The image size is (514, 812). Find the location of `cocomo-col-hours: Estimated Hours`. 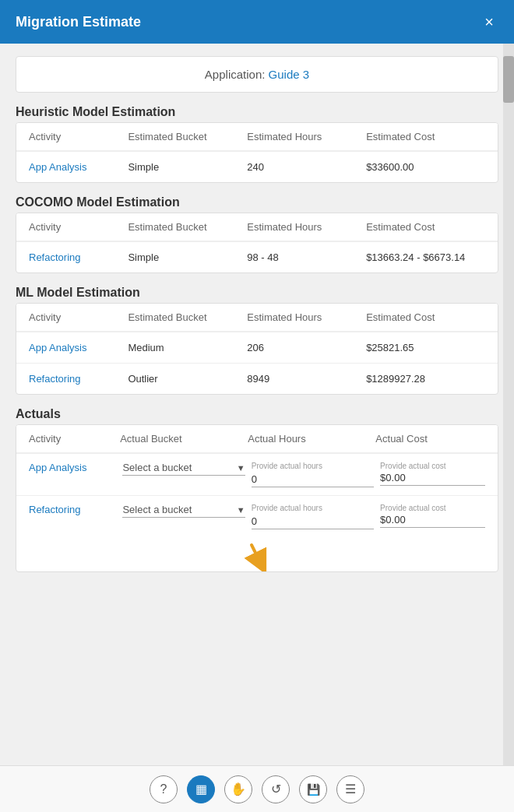

cocomo-col-hours: Estimated Hours is located at coordinates (307, 227).